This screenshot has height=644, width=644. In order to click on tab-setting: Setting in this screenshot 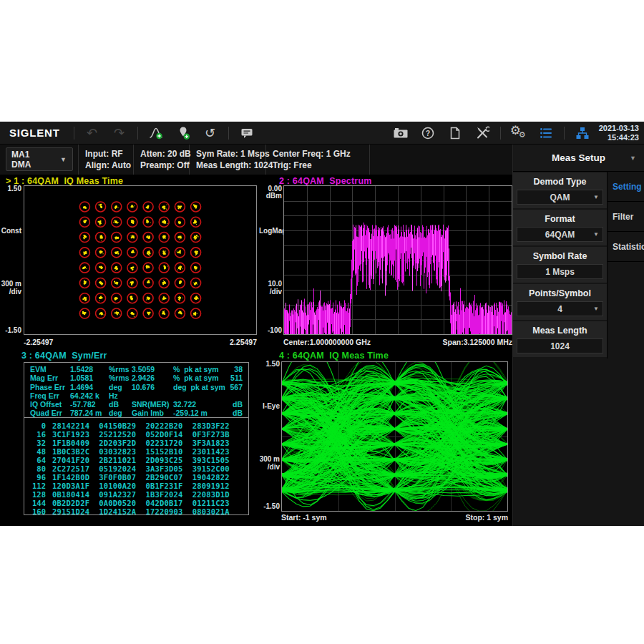, I will do `click(625, 187)`.